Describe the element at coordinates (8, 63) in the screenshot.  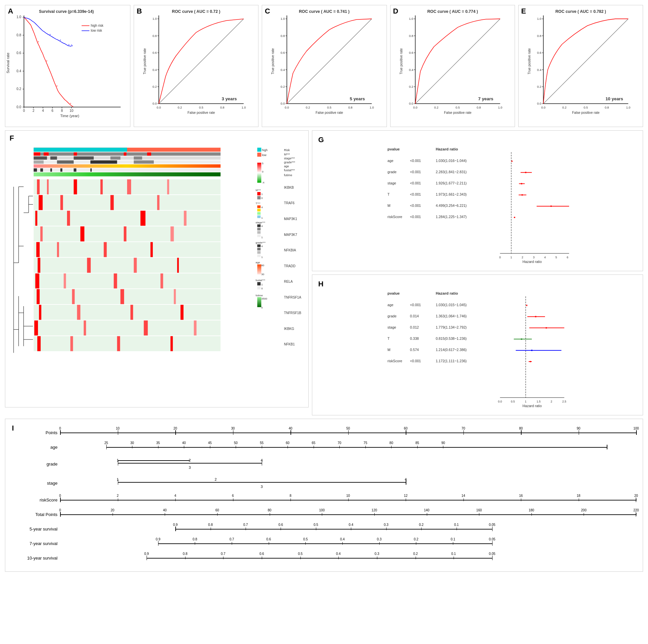
I see `svg-text: Survival rate` at that location.